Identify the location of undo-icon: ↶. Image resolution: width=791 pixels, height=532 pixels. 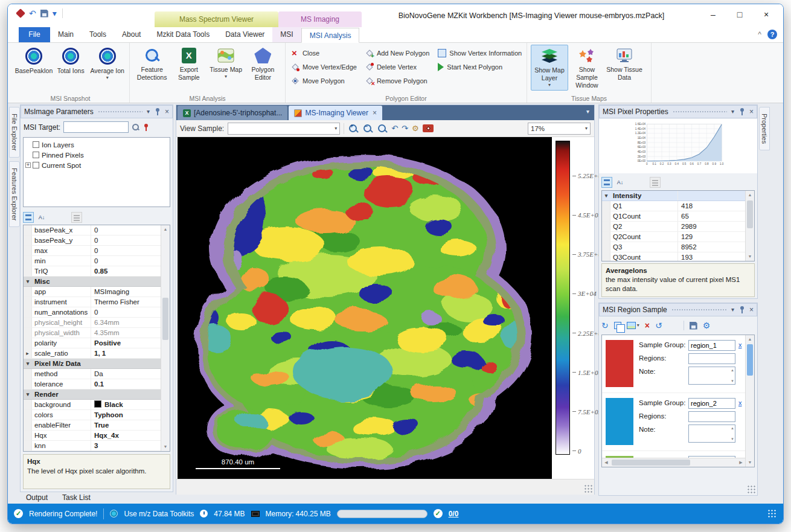
(33, 13).